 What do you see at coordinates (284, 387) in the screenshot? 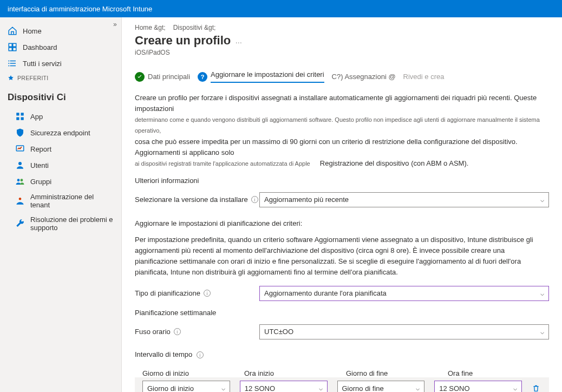
I see `select-start-time: 12 SONO⌵` at bounding box center [284, 387].